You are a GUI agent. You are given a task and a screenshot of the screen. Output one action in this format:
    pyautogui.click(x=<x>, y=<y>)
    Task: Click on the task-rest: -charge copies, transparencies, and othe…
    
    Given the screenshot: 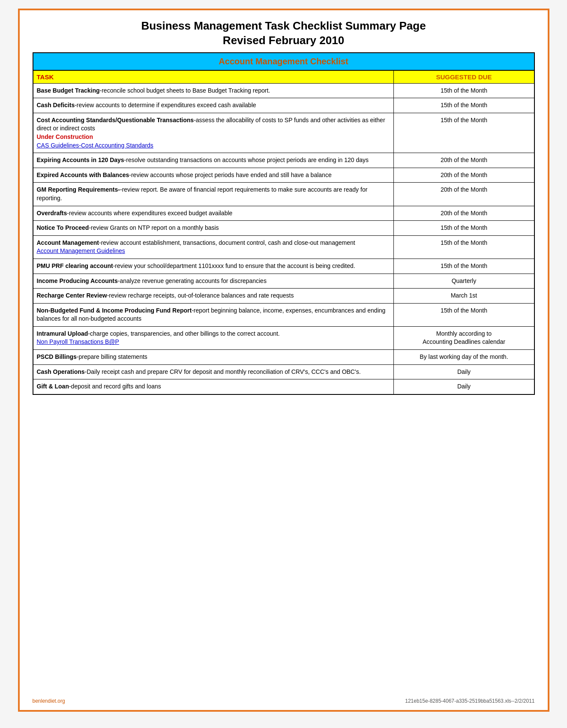 What is the action you would take?
    pyautogui.click(x=183, y=334)
    